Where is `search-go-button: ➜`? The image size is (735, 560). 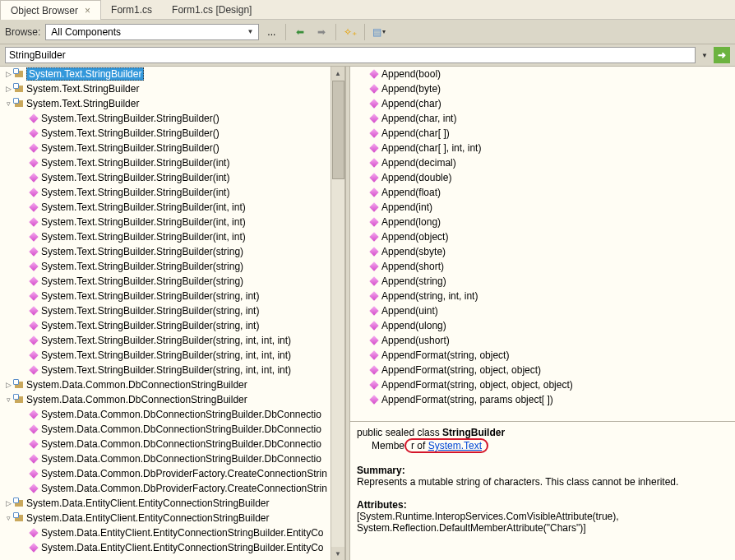
search-go-button: ➜ is located at coordinates (722, 55).